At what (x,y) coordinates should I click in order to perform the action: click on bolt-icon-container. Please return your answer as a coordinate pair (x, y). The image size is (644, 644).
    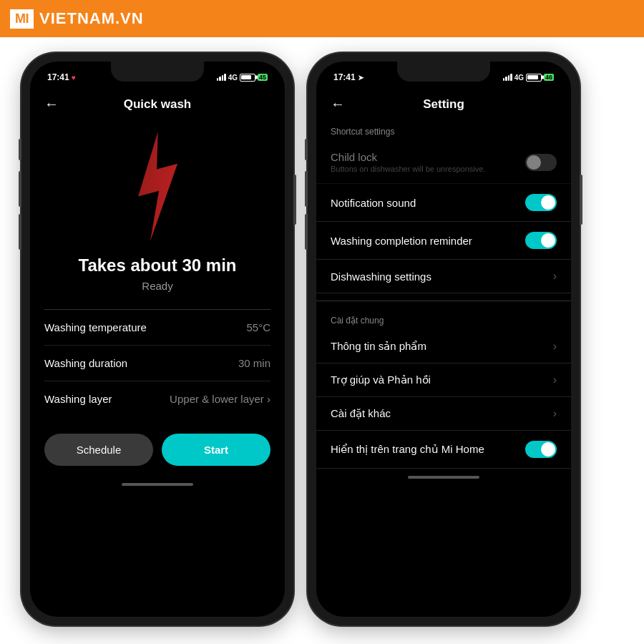
    Looking at the image, I should click on (157, 184).